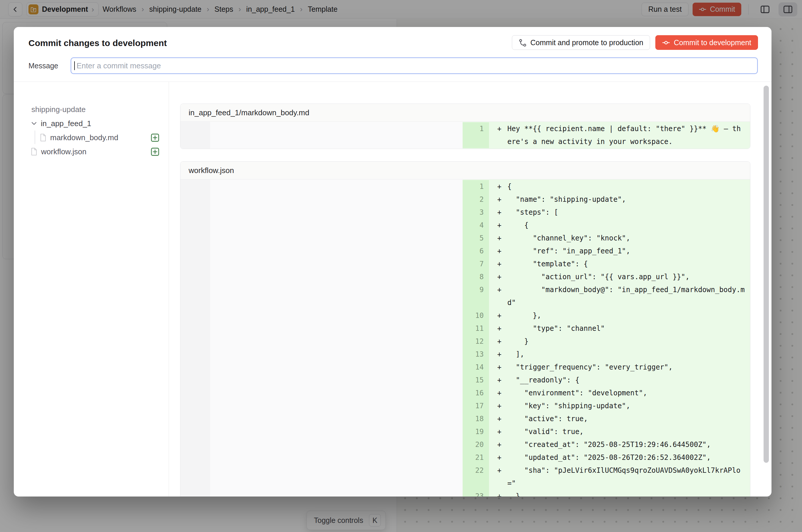  I want to click on commit-to-development-button: Commit to development, so click(707, 43).